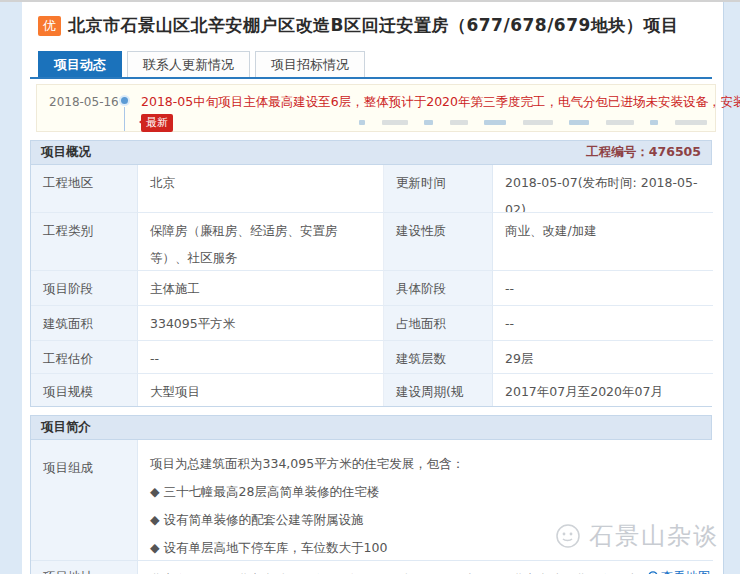 This screenshot has width=740, height=574. I want to click on news-date: 2018-05-16, so click(85, 102).